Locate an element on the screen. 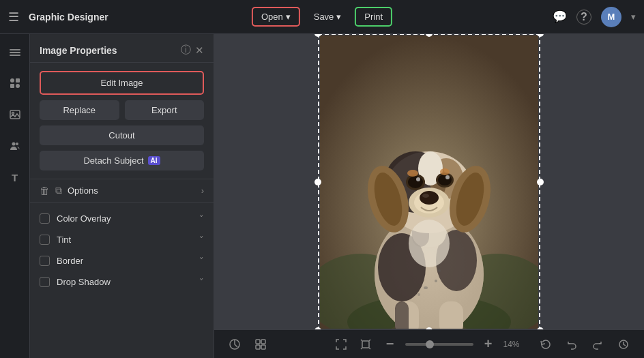 The width and height of the screenshot is (644, 358). export-button: Export is located at coordinates (165, 110).